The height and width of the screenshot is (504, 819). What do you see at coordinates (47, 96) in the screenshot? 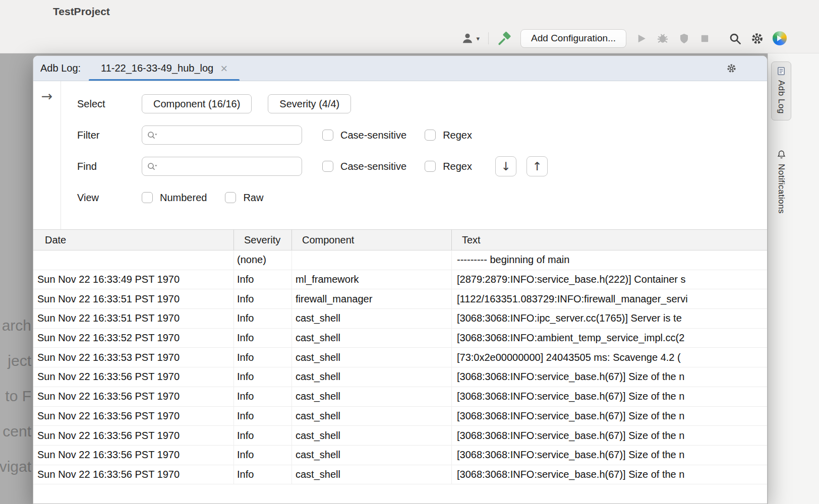
I see `collapse-arrow-icon: →` at bounding box center [47, 96].